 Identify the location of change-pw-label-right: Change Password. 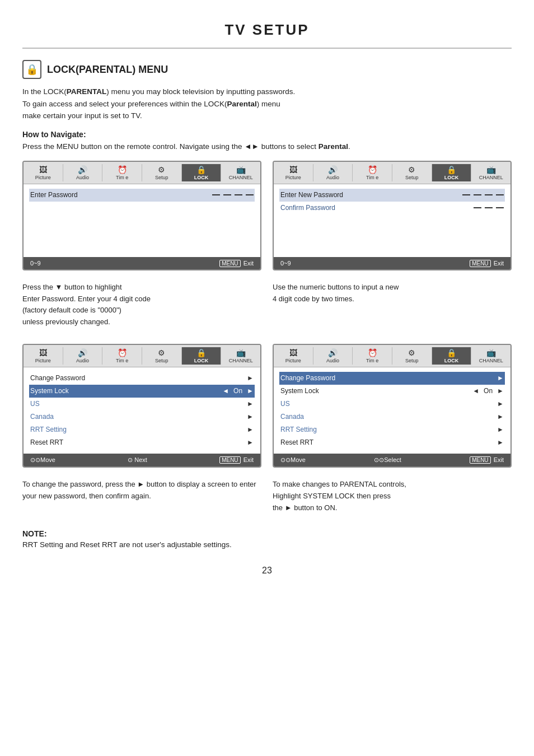
(388, 378).